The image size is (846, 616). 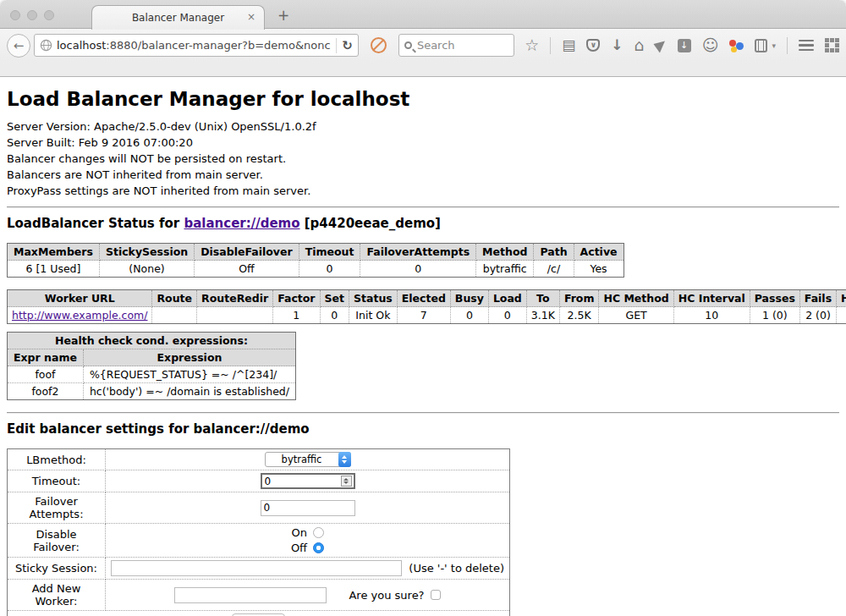 What do you see at coordinates (817, 316) in the screenshot?
I see `data-cell: 2 (0)` at bounding box center [817, 316].